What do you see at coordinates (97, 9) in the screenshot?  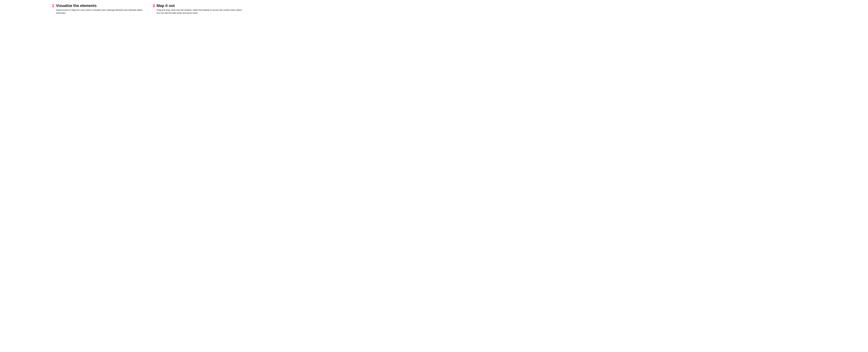 I see `step-1-header: 1 Visualize the elements Import issues o…` at bounding box center [97, 9].